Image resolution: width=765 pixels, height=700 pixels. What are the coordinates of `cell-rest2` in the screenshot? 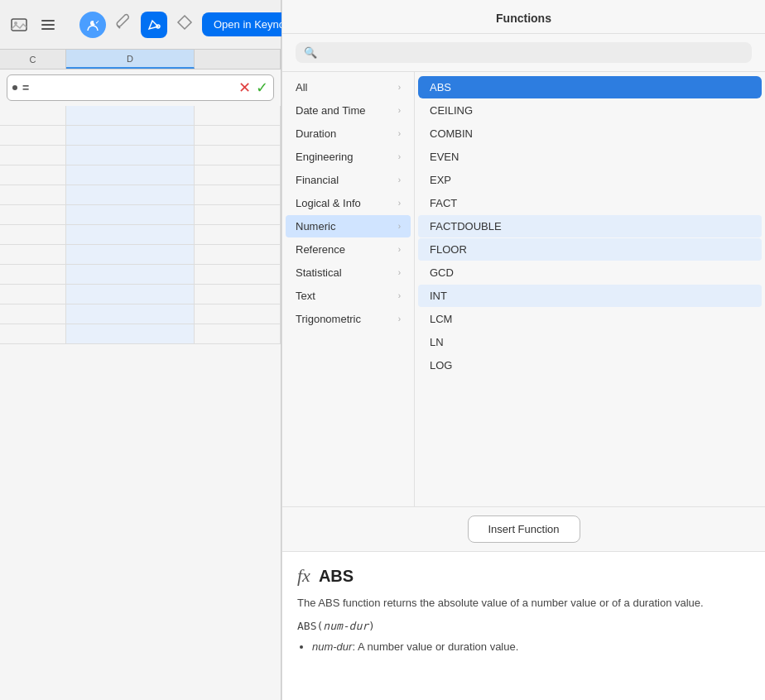 It's located at (238, 136).